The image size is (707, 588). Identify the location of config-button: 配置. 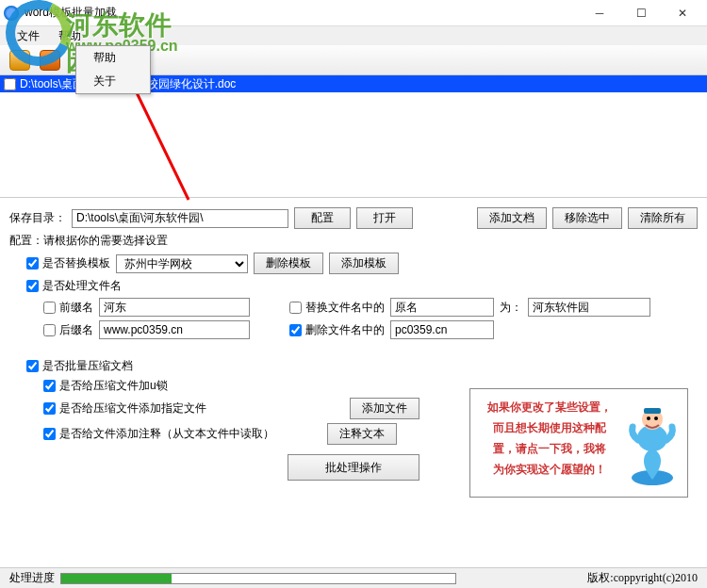
(322, 219).